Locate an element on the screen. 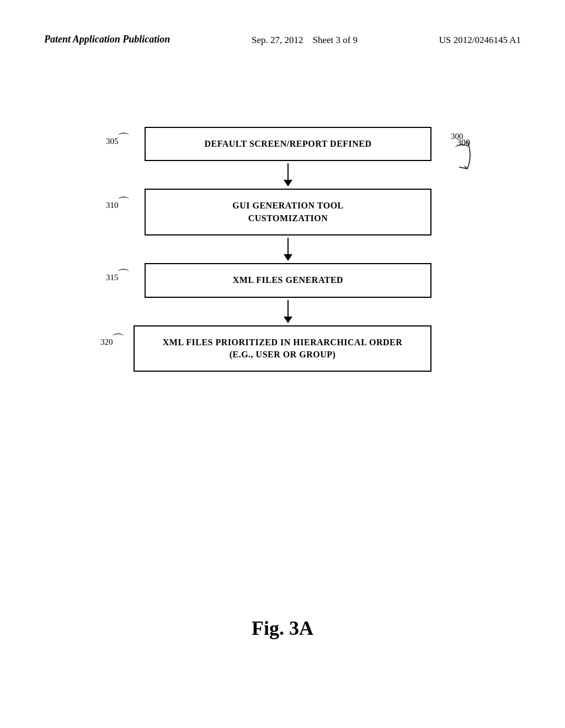 The image size is (565, 728). header-patent-number: US 2012/0246145 A1 is located at coordinates (480, 40).